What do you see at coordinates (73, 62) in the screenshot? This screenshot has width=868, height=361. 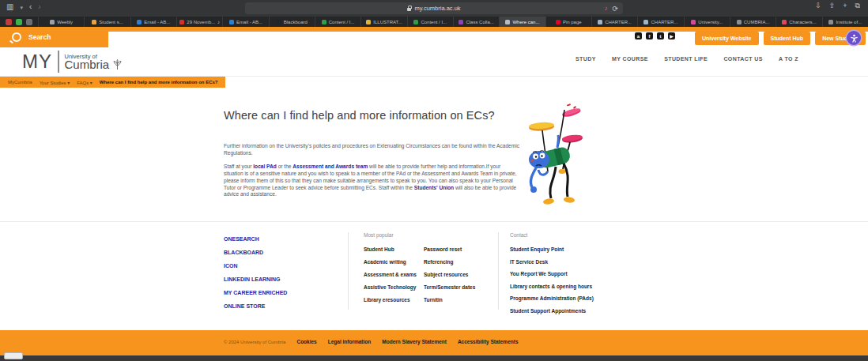 I see `my-cumbria-logo: MY University of Cumbria` at bounding box center [73, 62].